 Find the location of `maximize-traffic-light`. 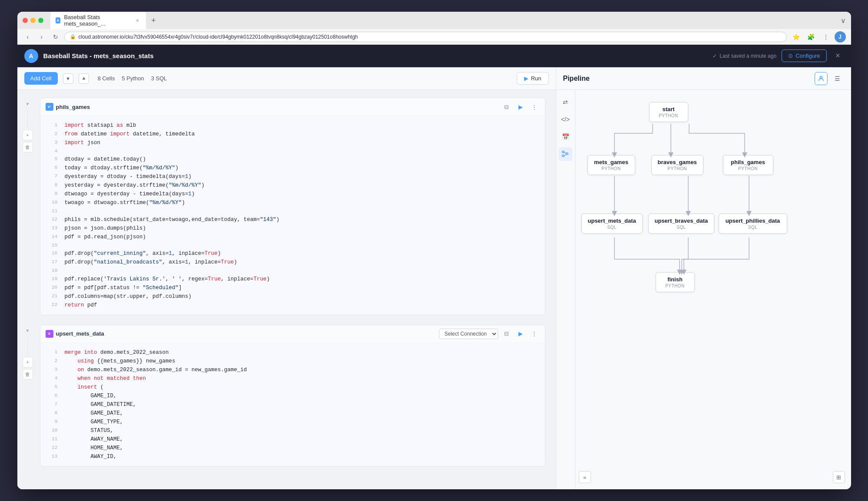

maximize-traffic-light is located at coordinates (41, 20).